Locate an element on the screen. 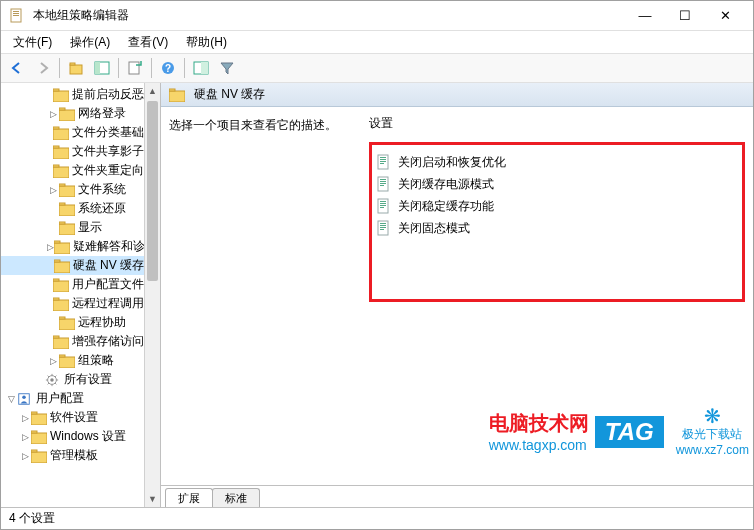 Image resolution: width=754 pixels, height=530 pixels. tree-item: 系统还原 is located at coordinates (72, 208).